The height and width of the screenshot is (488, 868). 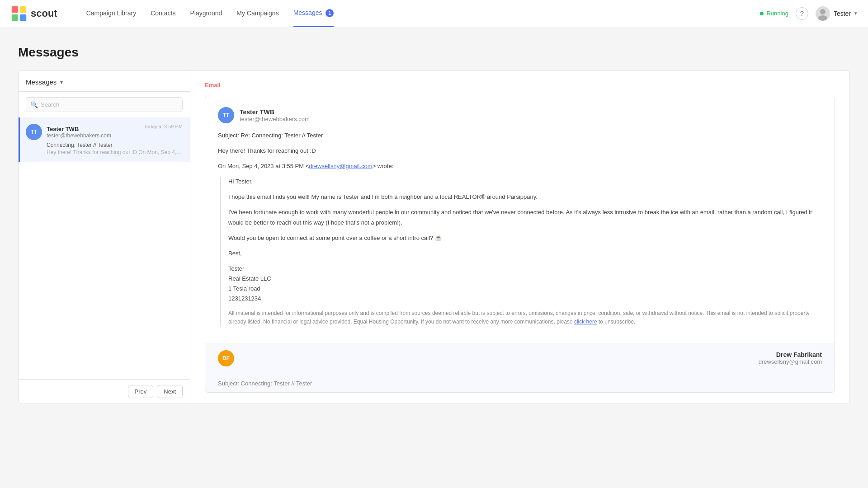 I want to click on collapsed-subject: Subject: Connecting: Tester // Tester, so click(x=265, y=383).